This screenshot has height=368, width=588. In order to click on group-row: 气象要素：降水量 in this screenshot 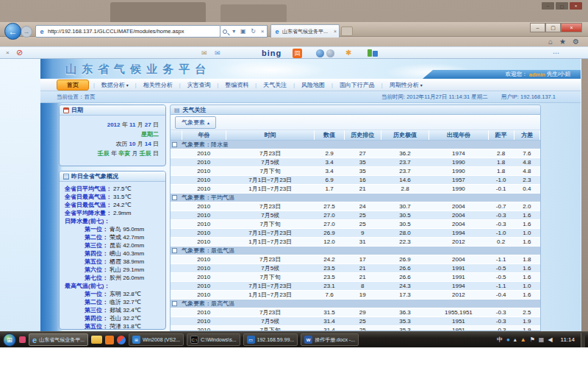, I will do `click(356, 144)`.